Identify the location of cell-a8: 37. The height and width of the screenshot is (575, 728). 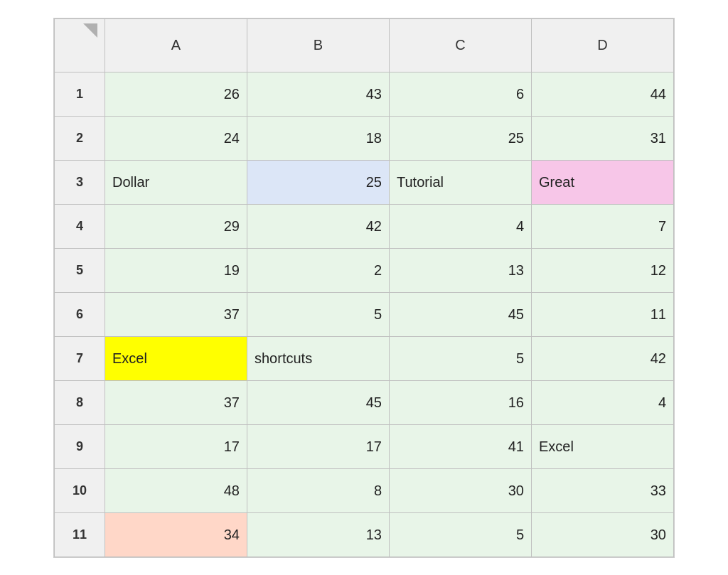
(176, 402).